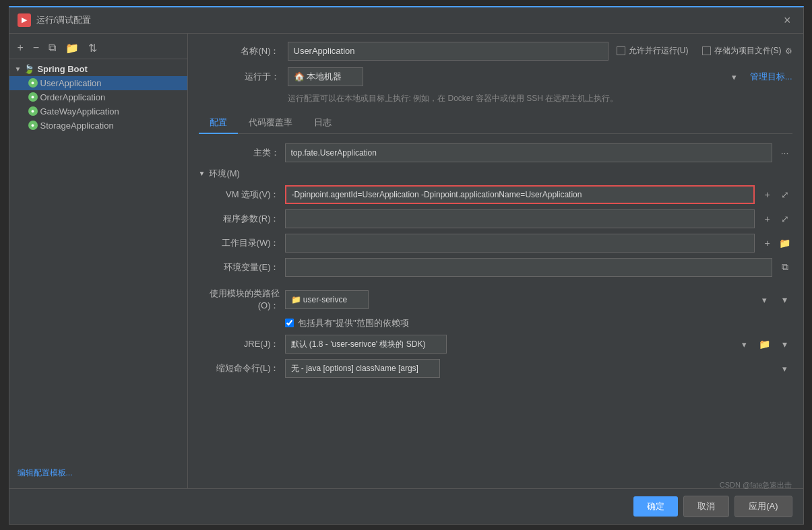 This screenshot has height=530, width=812. Describe the element at coordinates (496, 219) in the screenshot. I see `program-args-row: 程序参数(R)： + ⤢` at that location.